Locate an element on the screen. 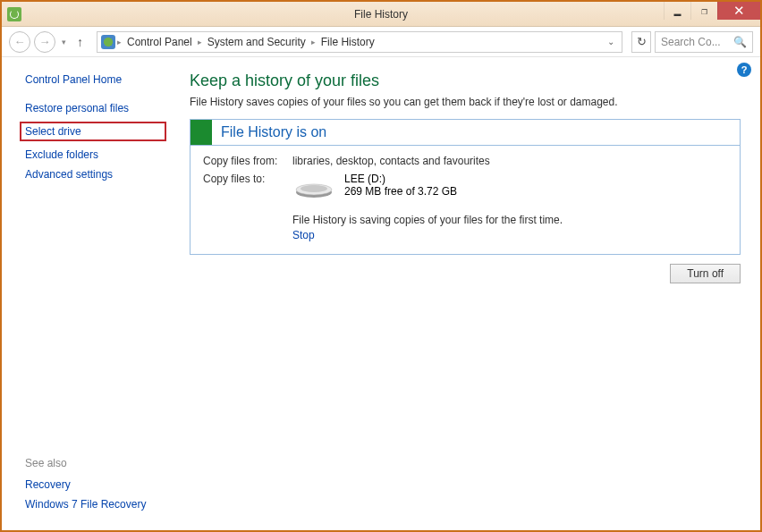 Image resolution: width=762 pixels, height=532 pixels. breadcrumb-file-history: File History is located at coordinates (348, 42).